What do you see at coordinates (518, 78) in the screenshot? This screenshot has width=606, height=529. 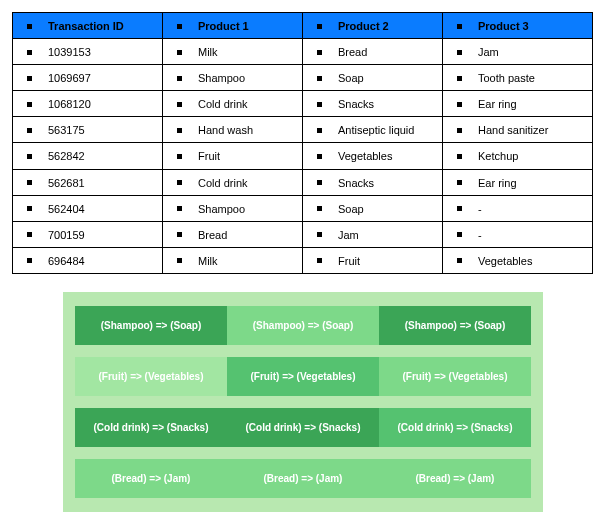 I see `table-cell: Tooth paste` at bounding box center [518, 78].